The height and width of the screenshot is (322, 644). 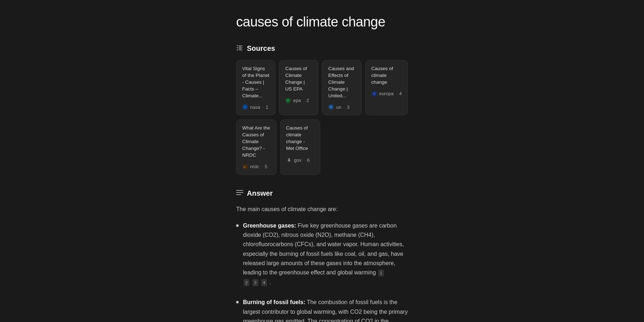 I want to click on source-site-1: nasa, so click(x=255, y=107).